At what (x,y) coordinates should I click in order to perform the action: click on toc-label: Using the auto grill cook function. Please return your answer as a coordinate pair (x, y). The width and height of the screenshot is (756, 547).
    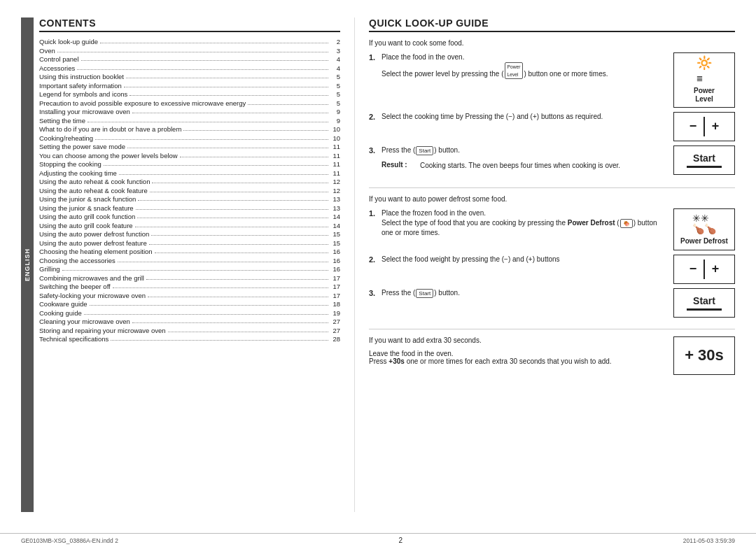
    Looking at the image, I should click on (87, 217).